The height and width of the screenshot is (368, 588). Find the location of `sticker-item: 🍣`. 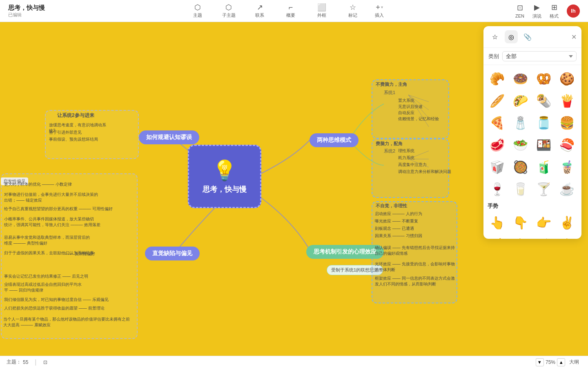

sticker-item: 🍣 is located at coordinates (567, 145).